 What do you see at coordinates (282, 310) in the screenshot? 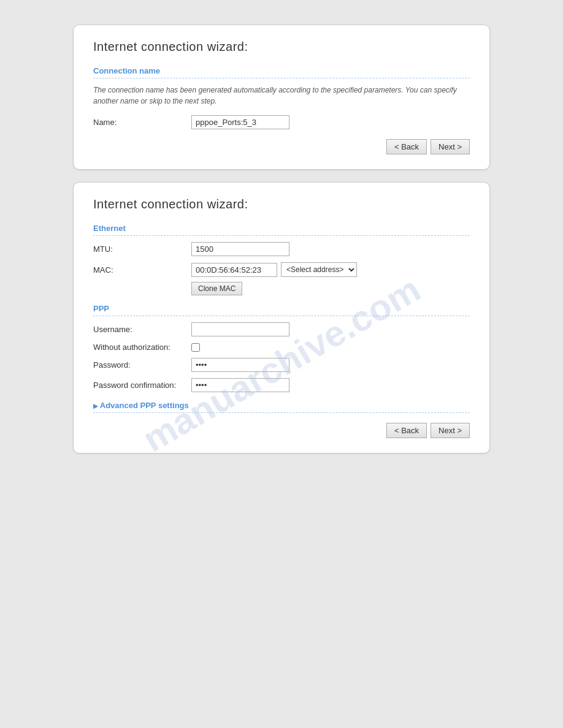
I see `ppp-header: PPP` at bounding box center [282, 310].